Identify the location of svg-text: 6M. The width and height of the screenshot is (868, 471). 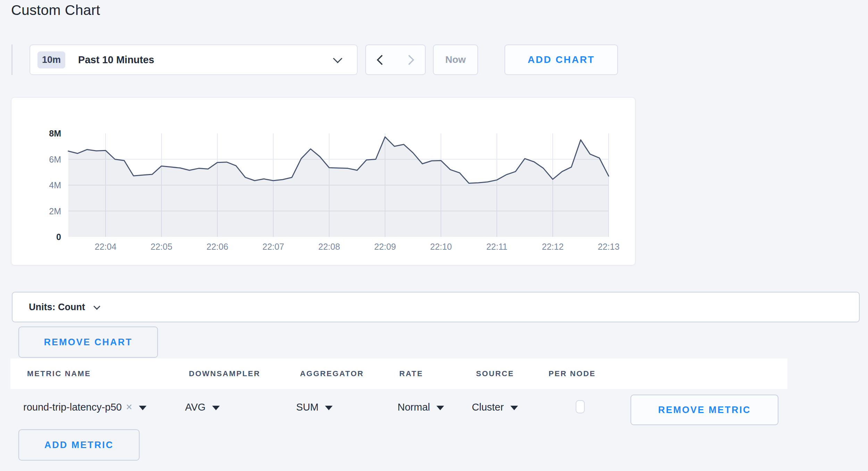
(55, 159).